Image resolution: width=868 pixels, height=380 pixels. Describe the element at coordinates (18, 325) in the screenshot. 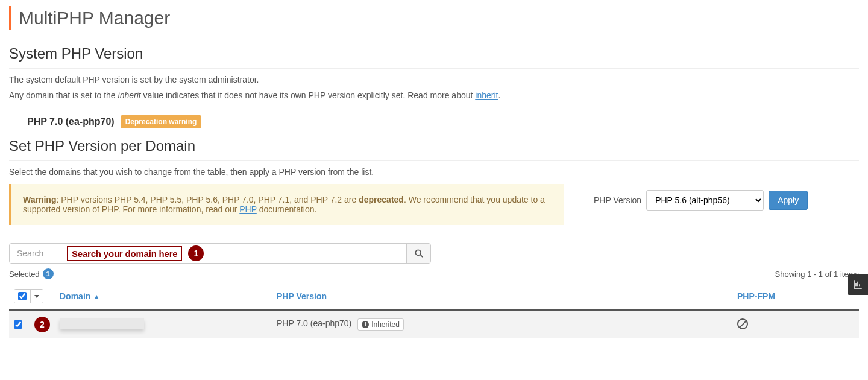

I see `row-checkbox` at that location.